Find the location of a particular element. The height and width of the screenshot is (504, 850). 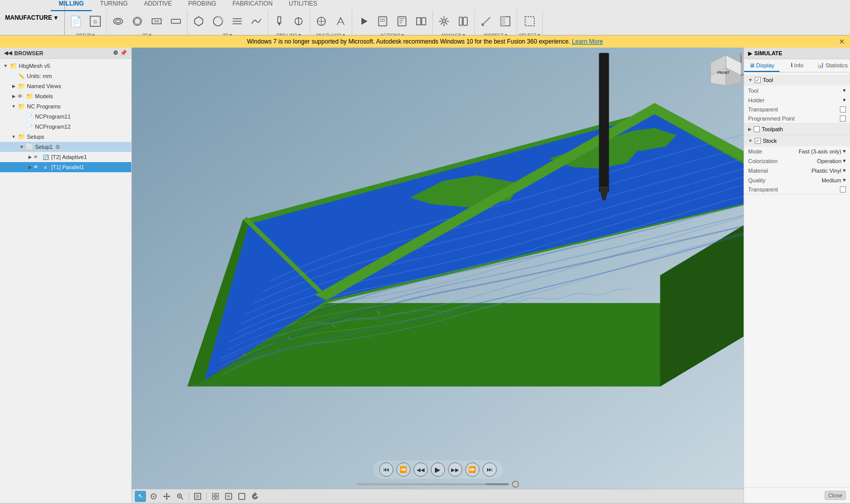

step-fwd-fast-button: ⏩ is located at coordinates (472, 470).